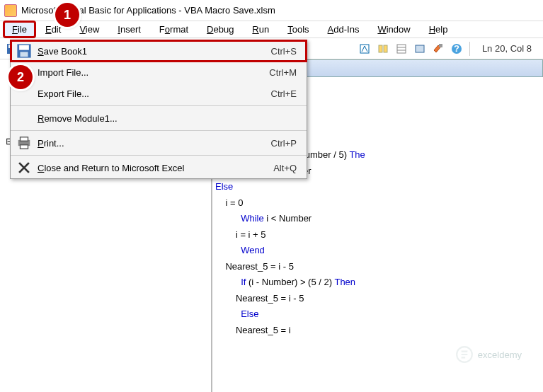 The width and height of the screenshot is (543, 392). Describe the element at coordinates (383, 49) in the screenshot. I see `project-button` at that location.